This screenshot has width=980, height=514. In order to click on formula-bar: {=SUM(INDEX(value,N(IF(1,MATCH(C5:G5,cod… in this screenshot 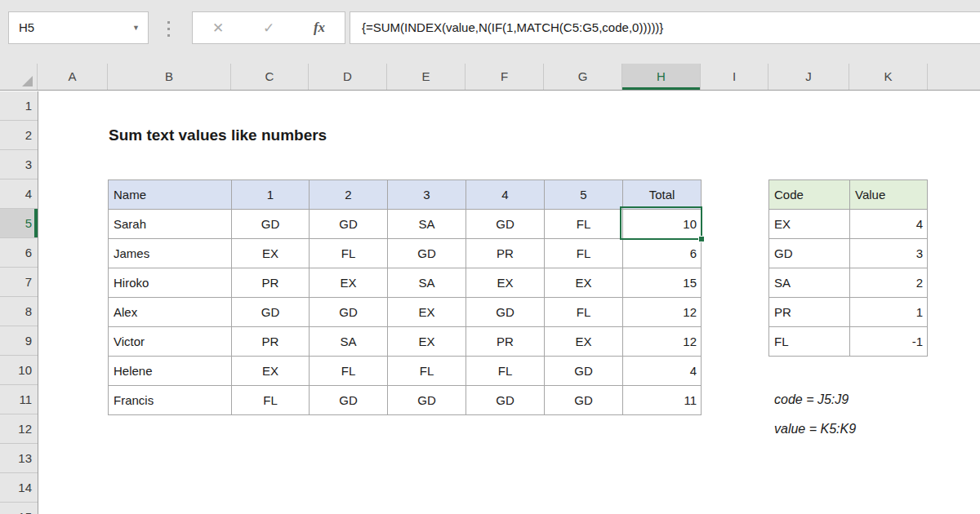, I will do `click(665, 28)`.